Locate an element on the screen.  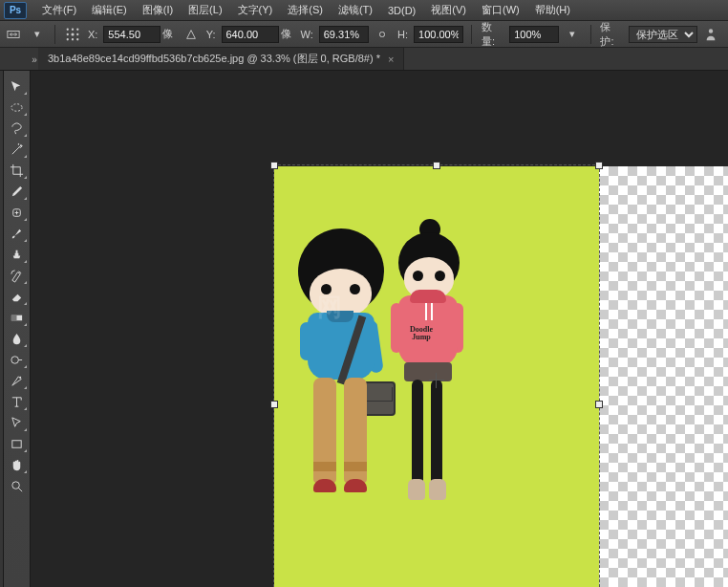
person-icon is located at coordinates (711, 34).